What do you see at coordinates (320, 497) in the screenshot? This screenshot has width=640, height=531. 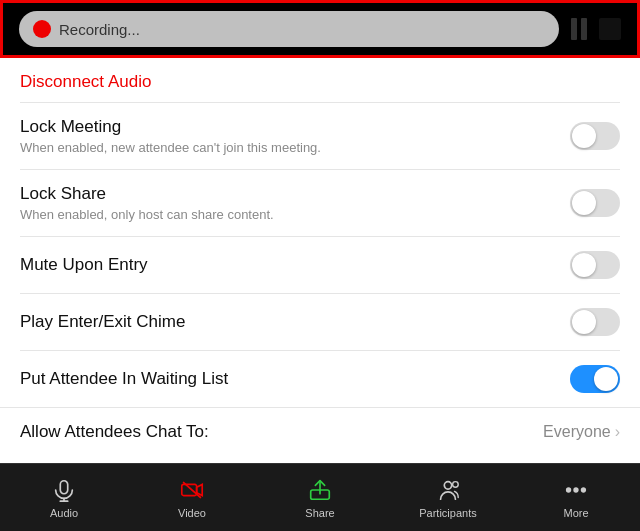 I see `bottom-nav: Audio Video Share Participants` at bounding box center [320, 497].